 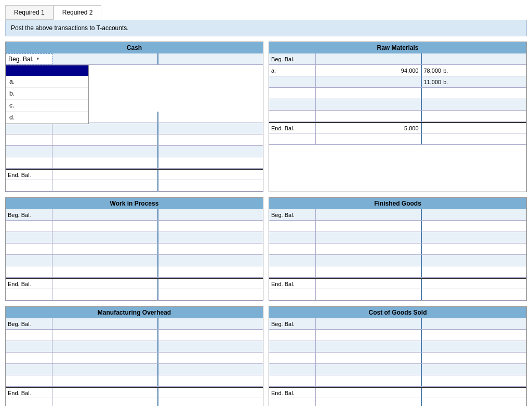 What do you see at coordinates (47, 94) in the screenshot?
I see `cash-dropdown: a. b. c. d.` at bounding box center [47, 94].